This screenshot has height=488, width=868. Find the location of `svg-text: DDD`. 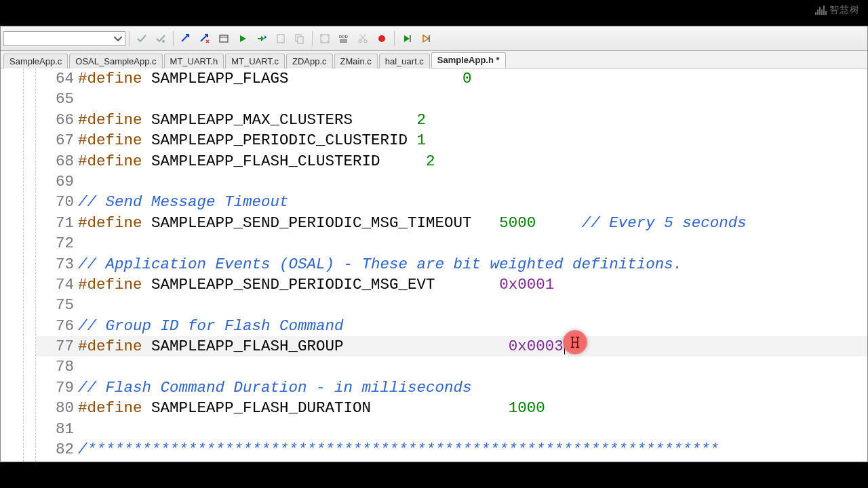

svg-text: DDD is located at coordinates (344, 37).